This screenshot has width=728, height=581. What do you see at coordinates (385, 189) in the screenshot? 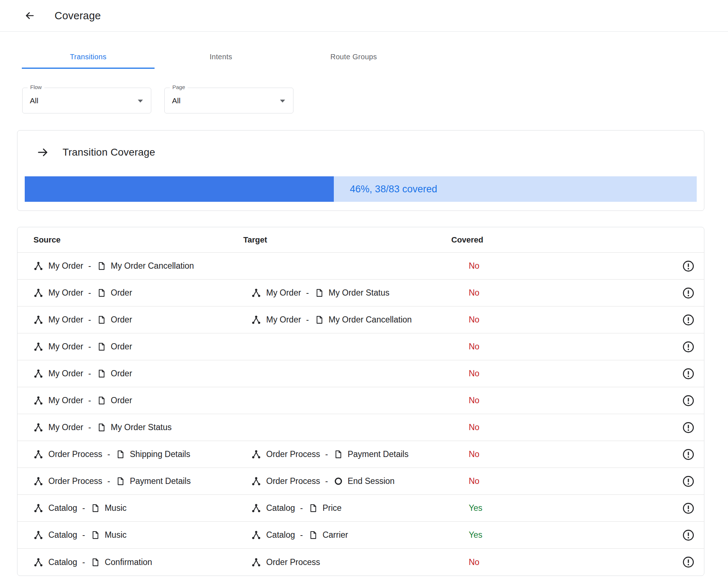
I see `progress-label: 46%, 38/83 covered` at bounding box center [385, 189].